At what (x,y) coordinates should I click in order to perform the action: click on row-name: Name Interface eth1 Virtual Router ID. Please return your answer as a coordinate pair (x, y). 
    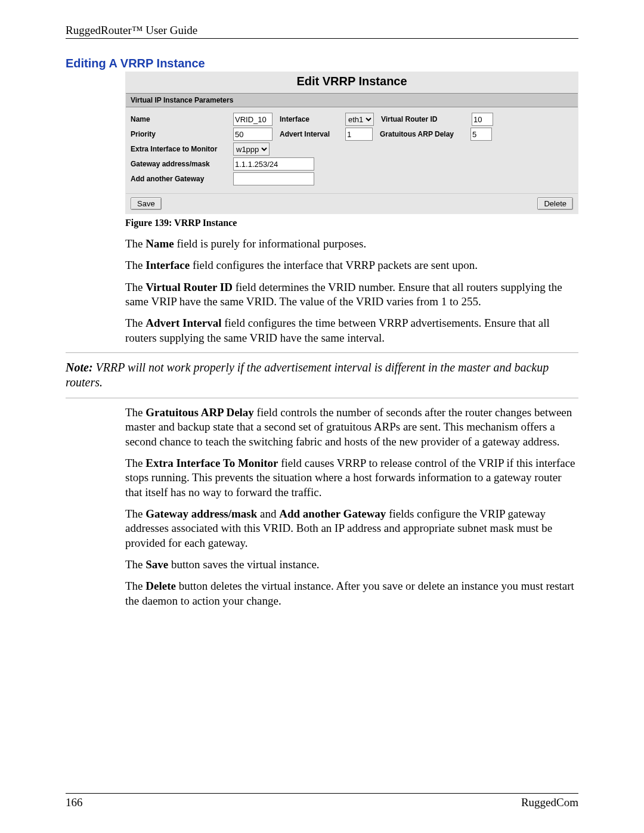
    Looking at the image, I should click on (352, 119).